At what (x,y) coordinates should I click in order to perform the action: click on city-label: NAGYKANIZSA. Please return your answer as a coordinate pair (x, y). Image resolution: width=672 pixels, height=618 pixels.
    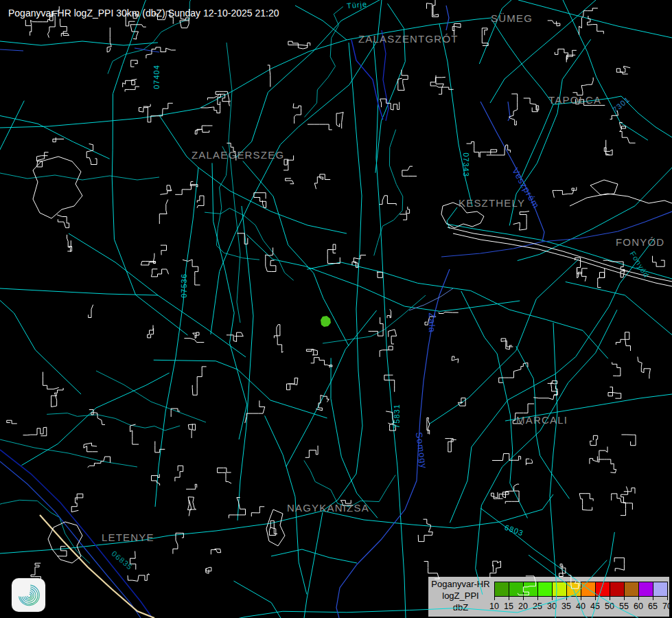
    Looking at the image, I should click on (328, 508).